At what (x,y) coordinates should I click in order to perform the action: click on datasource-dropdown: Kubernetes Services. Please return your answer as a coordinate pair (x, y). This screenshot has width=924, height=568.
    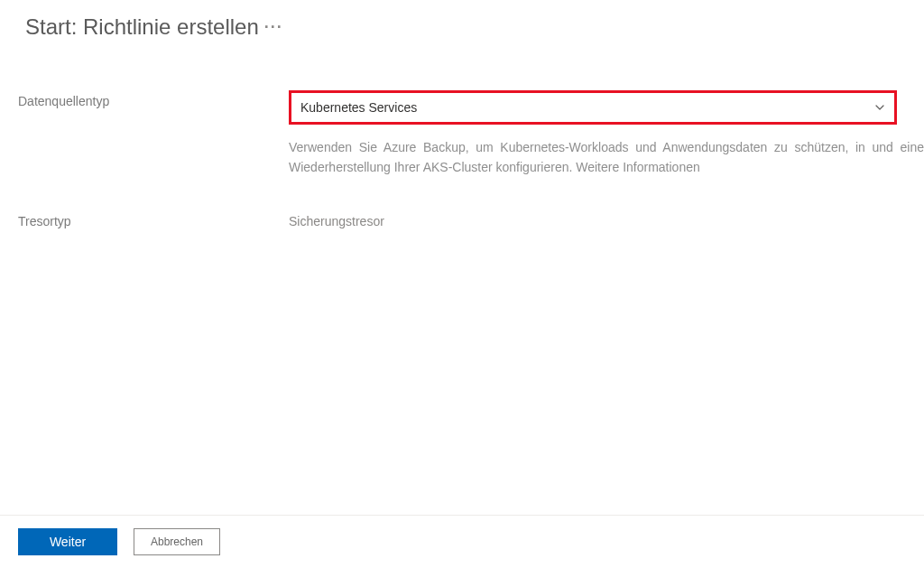
    Looking at the image, I should click on (593, 107).